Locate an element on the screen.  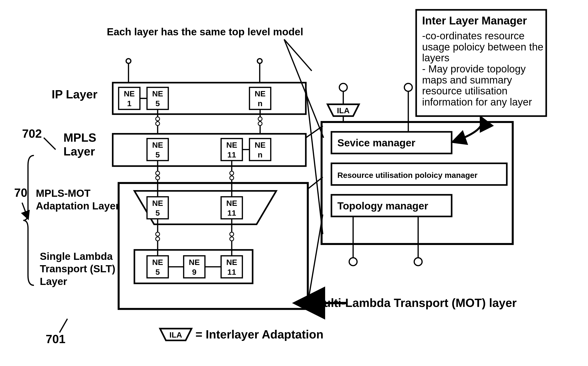
ne-mpls-5: NE 5 is located at coordinates (158, 150).